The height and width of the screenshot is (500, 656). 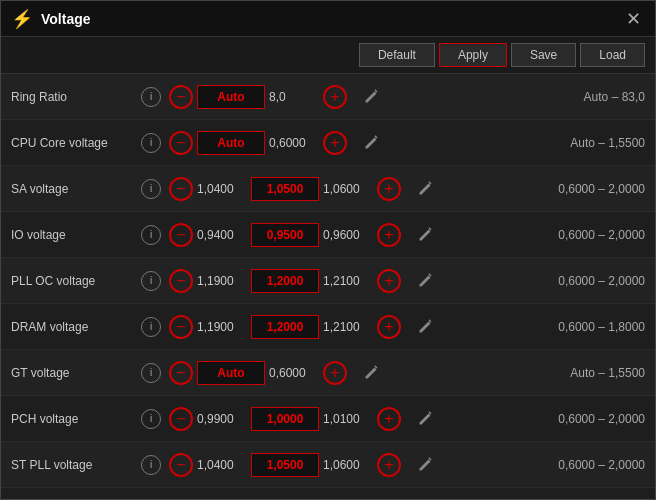 I want to click on load-button: Load, so click(x=612, y=55).